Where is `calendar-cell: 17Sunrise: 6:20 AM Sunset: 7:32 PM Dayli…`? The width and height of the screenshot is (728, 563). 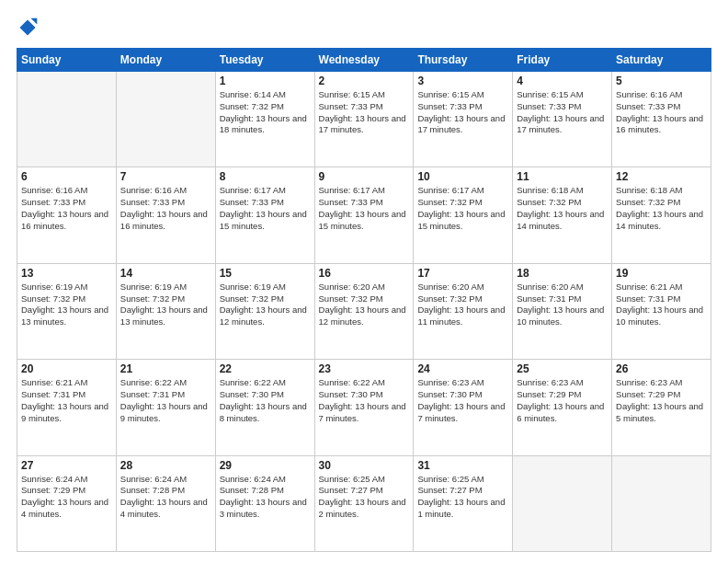
calendar-cell: 17Sunrise: 6:20 AM Sunset: 7:32 PM Dayli… is located at coordinates (463, 311).